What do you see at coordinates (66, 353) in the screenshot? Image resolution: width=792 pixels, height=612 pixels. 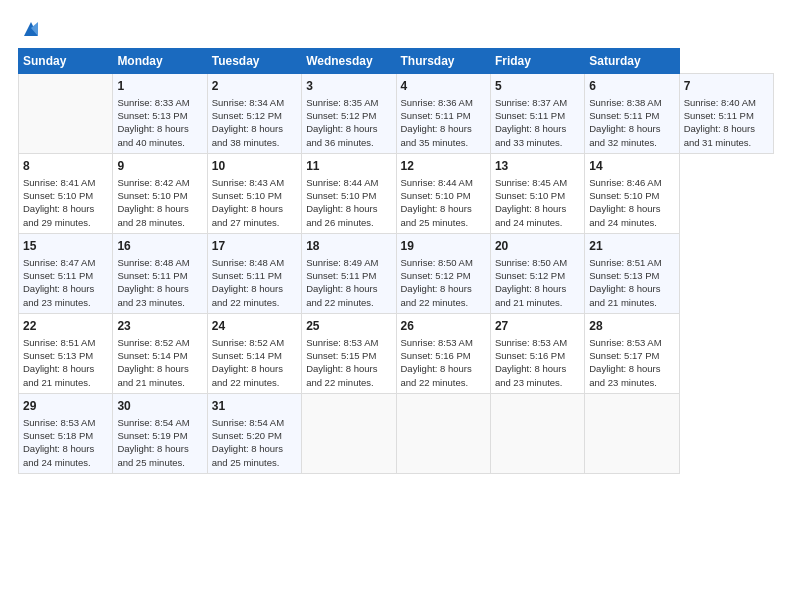 I see `calendar-cell: 22Sunrise: 8:51 AMSunset: 5:13 PMDayligh…` at bounding box center [66, 353].